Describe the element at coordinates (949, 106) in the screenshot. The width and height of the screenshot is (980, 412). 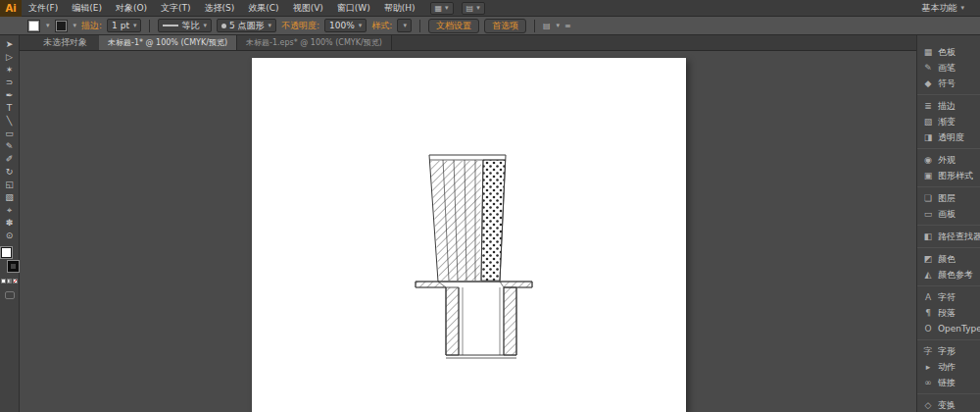
I see `panel-stroke: ≣ 描边` at that location.